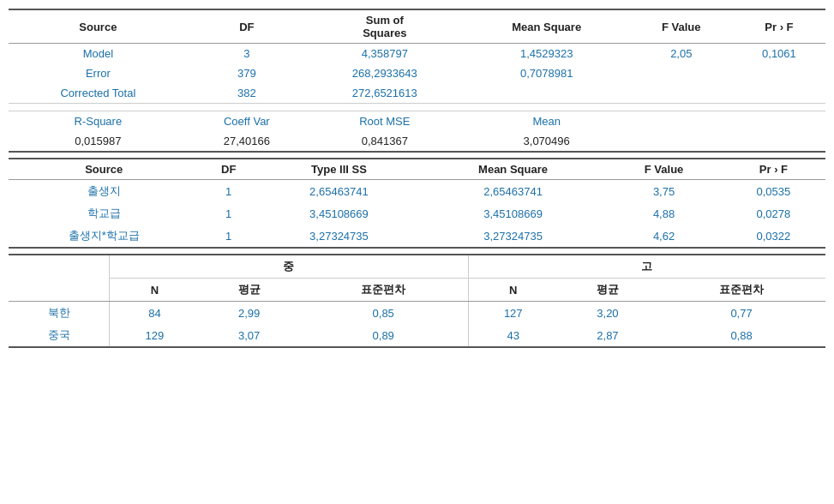 Image resolution: width=834 pixels, height=504 pixels. I want to click on s3-nk-sd1: 0,85, so click(384, 314).